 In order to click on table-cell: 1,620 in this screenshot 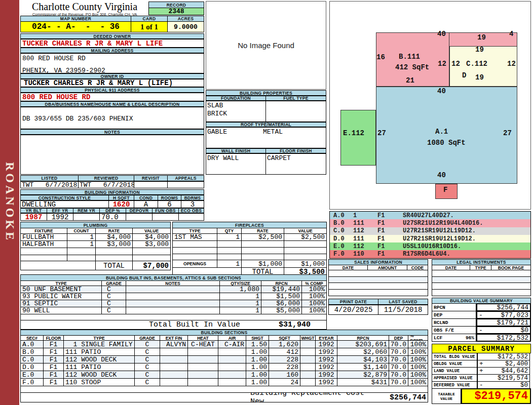, I will do `click(285, 344)`.